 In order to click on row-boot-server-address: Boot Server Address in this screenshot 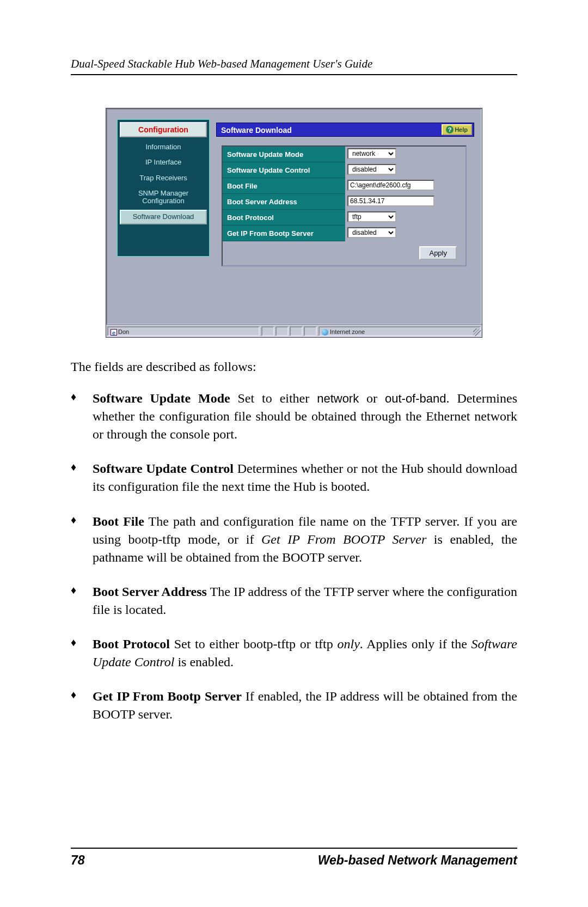, I will do `click(344, 202)`.